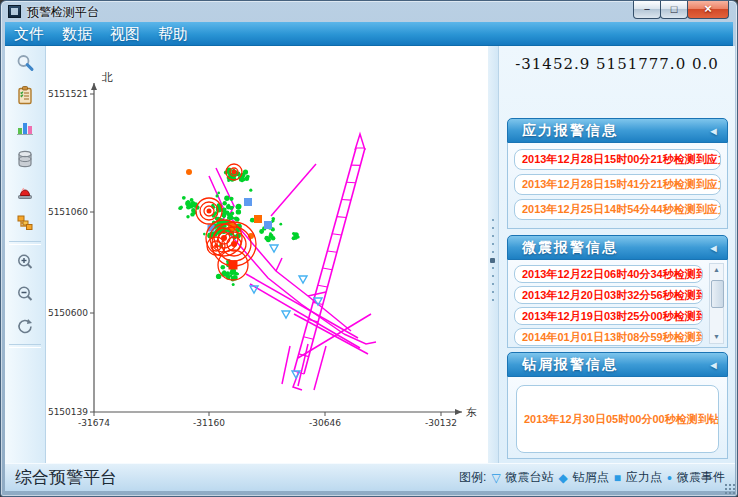  I want to click on zoom-in-icon, so click(25, 262).